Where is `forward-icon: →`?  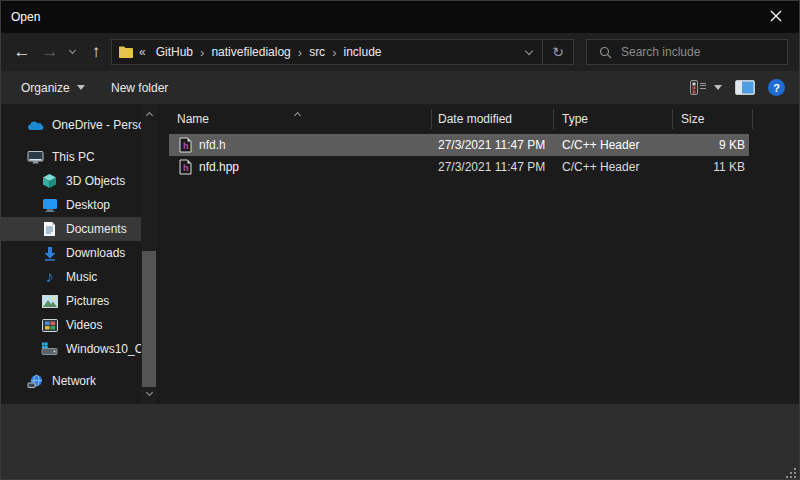
forward-icon: → is located at coordinates (50, 52).